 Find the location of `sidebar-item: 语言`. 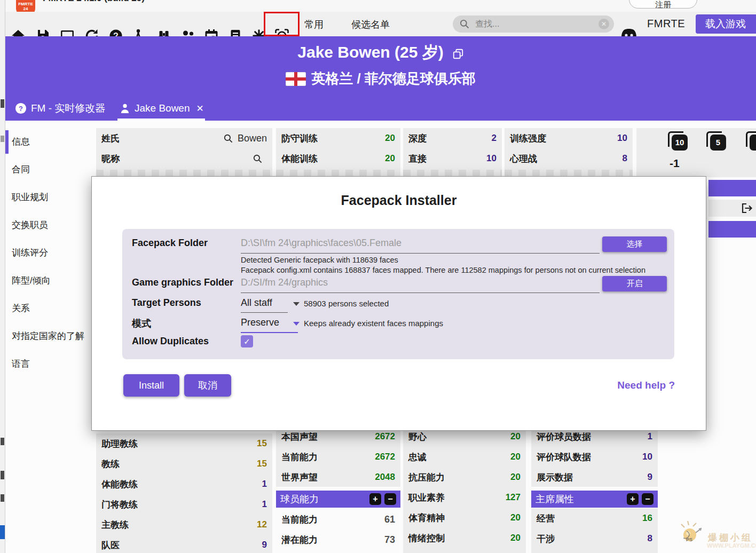

sidebar-item: 语言 is located at coordinates (49, 364).